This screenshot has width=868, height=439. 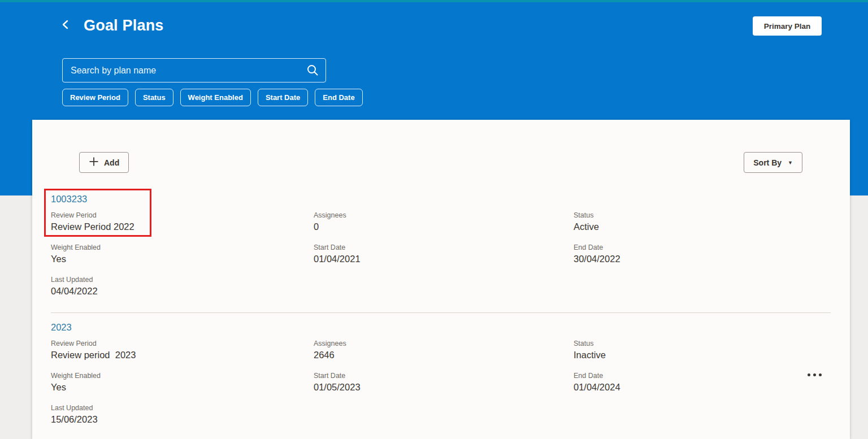 What do you see at coordinates (815, 375) in the screenshot?
I see `row-actions-menu-button` at bounding box center [815, 375].